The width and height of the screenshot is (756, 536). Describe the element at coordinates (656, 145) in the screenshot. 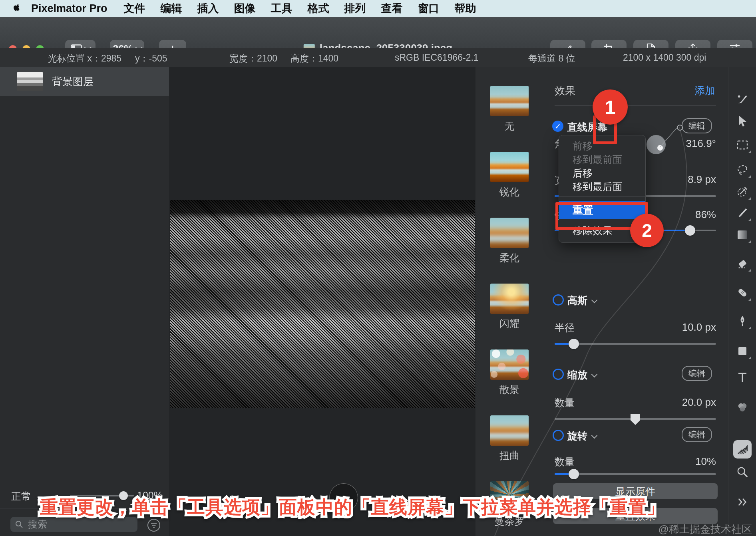

I see `angle-dial` at that location.